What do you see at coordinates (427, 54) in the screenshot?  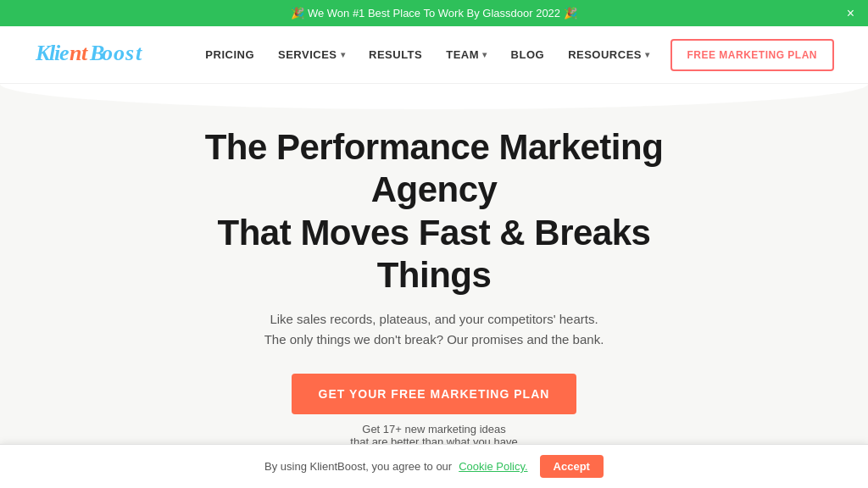 I see `nav-links: PRICING SERVICES ▾ RESULTS TEAM ▾ BLOG R…` at bounding box center [427, 54].